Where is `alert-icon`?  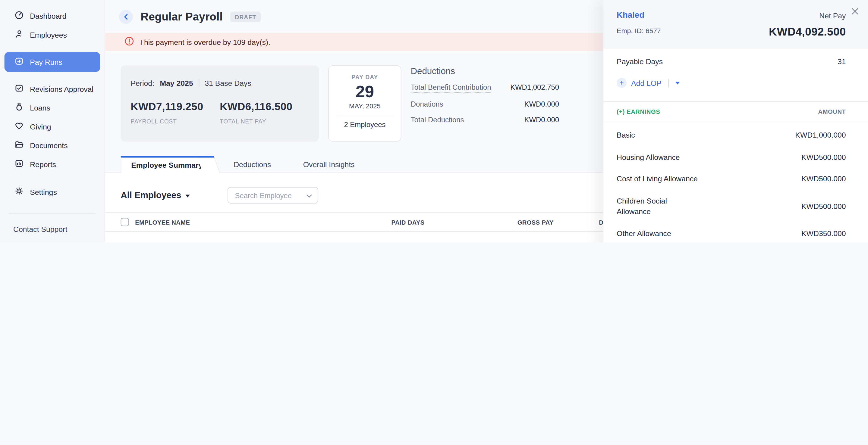
alert-icon is located at coordinates (129, 42).